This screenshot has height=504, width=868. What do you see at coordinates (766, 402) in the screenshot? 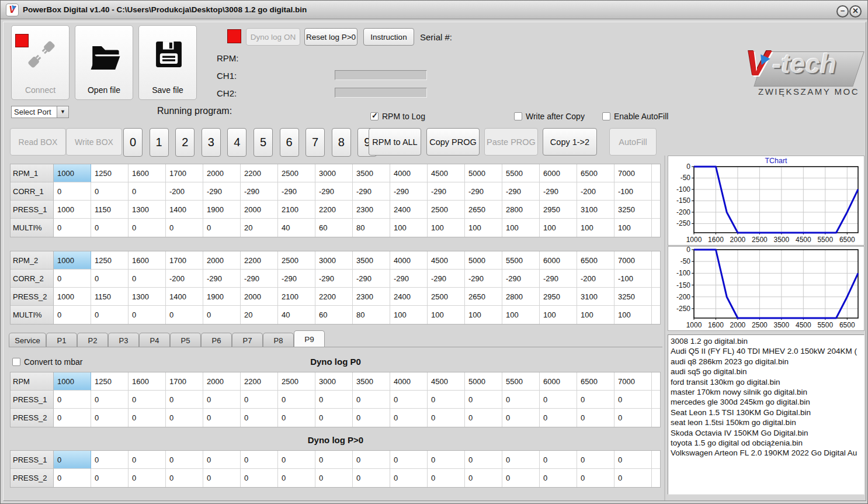
I see `file-item: mercedes gle 300d 245km go digital.bin` at bounding box center [766, 402].